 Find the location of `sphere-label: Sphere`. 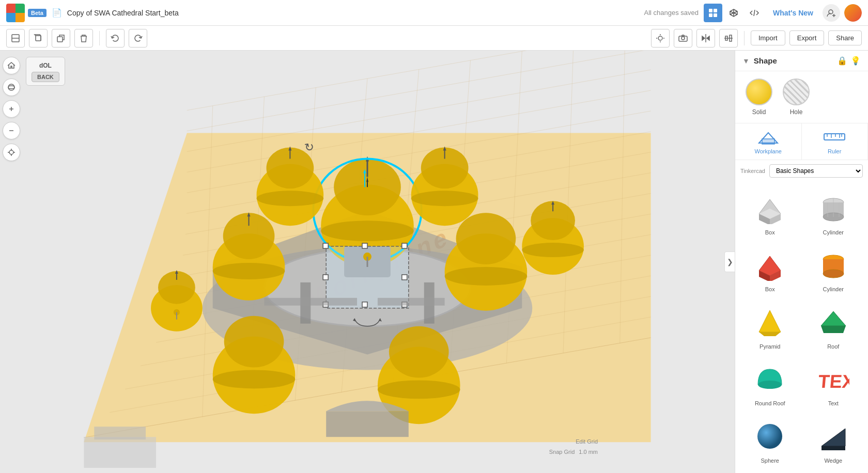

sphere-label: Sphere is located at coordinates (770, 461).